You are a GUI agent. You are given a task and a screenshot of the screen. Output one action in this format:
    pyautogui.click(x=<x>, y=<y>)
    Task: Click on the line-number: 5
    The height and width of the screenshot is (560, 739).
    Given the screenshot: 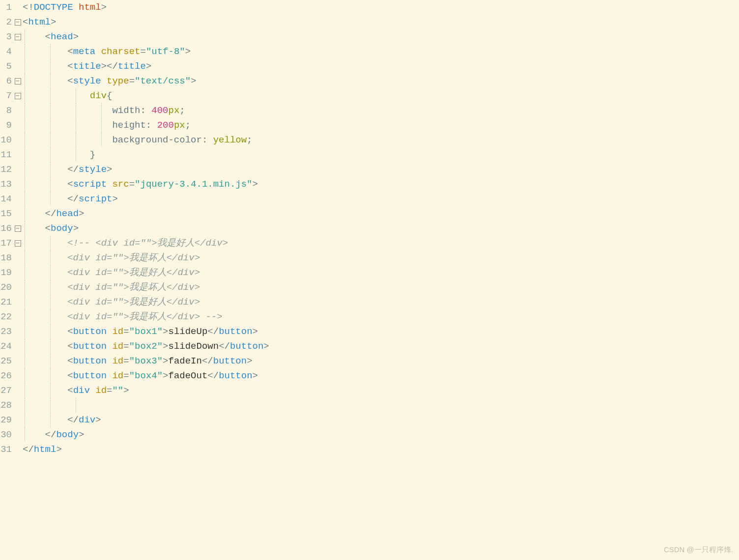 What is the action you would take?
    pyautogui.click(x=6, y=66)
    